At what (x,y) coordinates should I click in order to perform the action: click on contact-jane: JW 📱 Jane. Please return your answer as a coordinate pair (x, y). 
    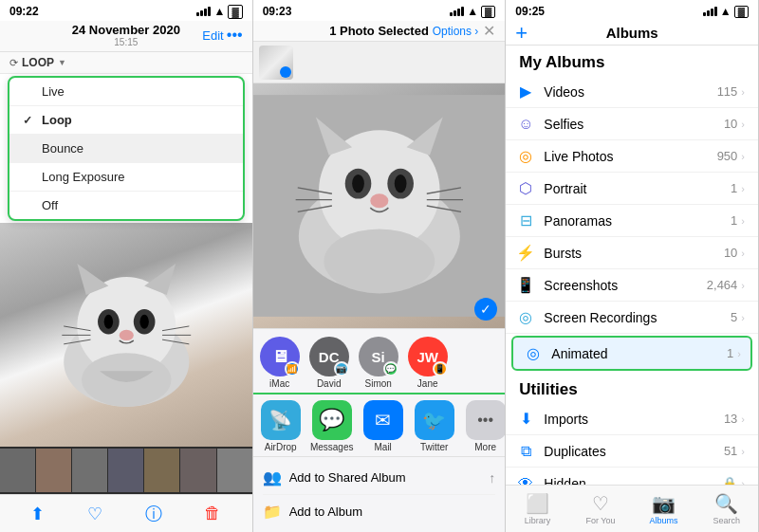
    Looking at the image, I should click on (428, 362).